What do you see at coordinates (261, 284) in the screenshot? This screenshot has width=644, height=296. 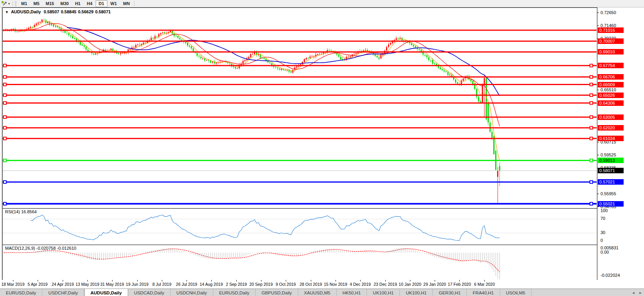 I see `date-label: 20 Sep 2019` at bounding box center [261, 284].